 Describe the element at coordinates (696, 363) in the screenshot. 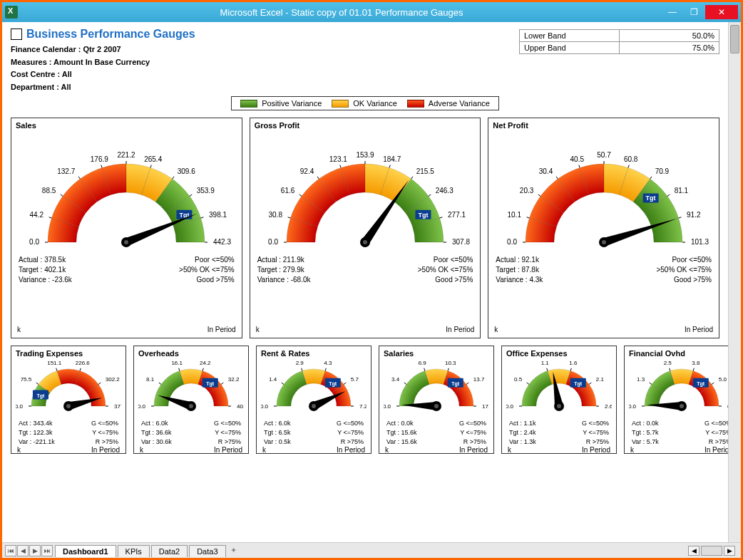

I see `svg-text: 3.8` at that location.